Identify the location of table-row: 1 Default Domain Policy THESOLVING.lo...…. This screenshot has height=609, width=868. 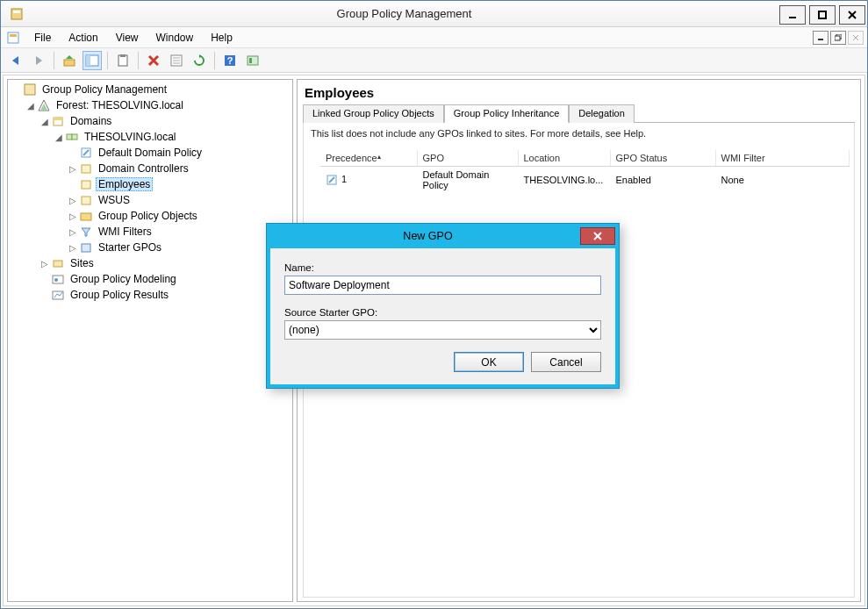
(585, 181).